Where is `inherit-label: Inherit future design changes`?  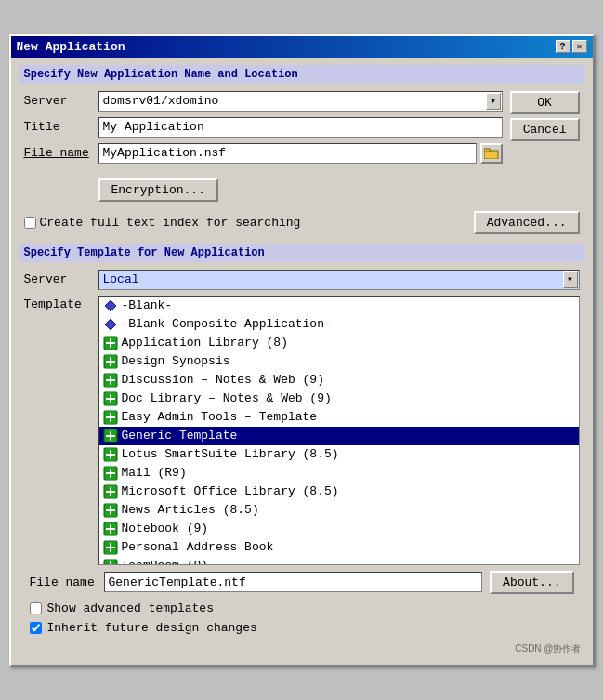
inherit-label: Inherit future design changes is located at coordinates (152, 628).